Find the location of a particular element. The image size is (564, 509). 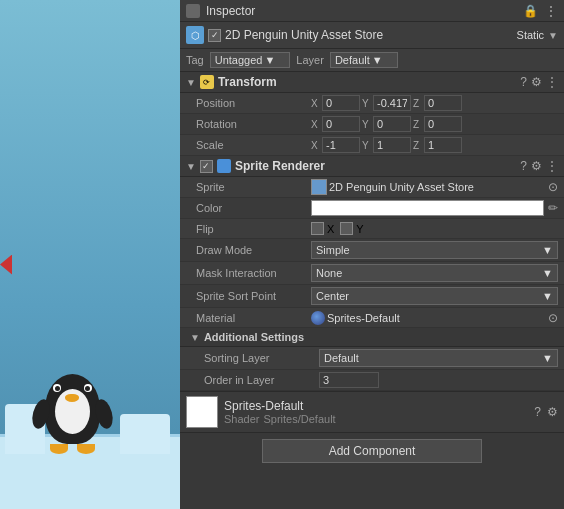

position-x-input is located at coordinates (341, 103).